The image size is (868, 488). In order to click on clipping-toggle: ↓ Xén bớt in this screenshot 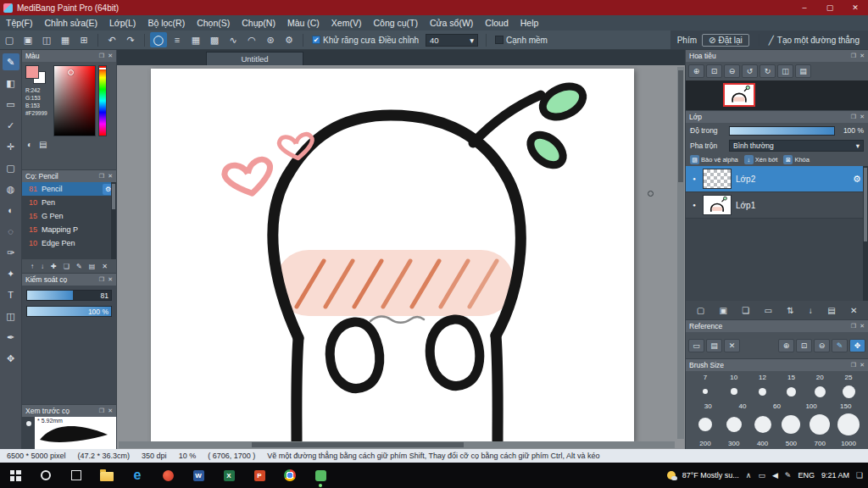, I will do `click(761, 159)`.